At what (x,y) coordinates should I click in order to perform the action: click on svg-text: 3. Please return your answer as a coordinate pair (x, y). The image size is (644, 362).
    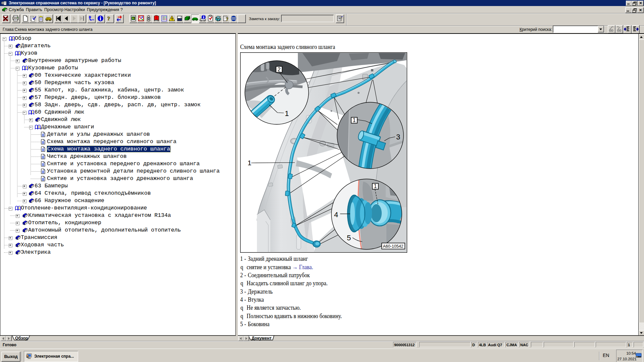
    Looking at the image, I should click on (398, 137).